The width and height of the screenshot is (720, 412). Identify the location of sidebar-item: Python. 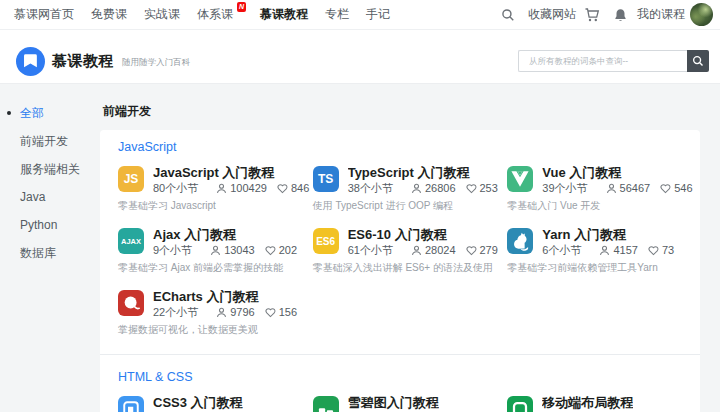
(50, 225).